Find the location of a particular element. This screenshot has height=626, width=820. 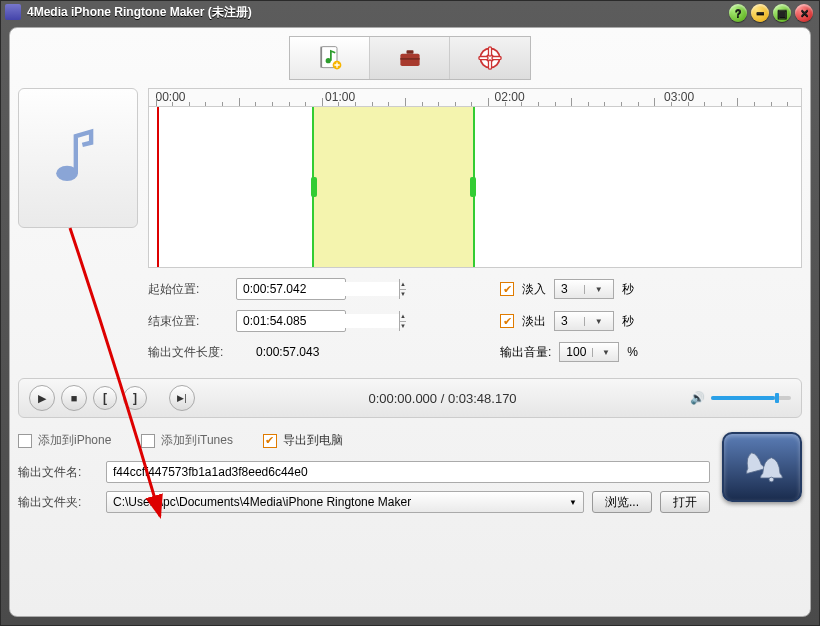

convert-button is located at coordinates (762, 467).